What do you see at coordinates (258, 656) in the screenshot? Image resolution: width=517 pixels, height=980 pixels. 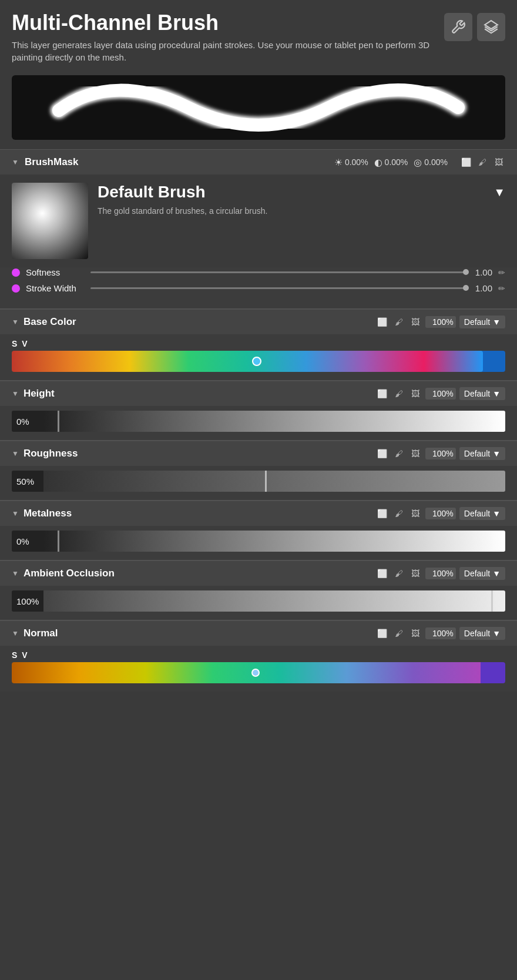 I see `normal-section: ▼ Normal ⬜ 🖌 🖼 Default ▼ S V` at bounding box center [258, 656].